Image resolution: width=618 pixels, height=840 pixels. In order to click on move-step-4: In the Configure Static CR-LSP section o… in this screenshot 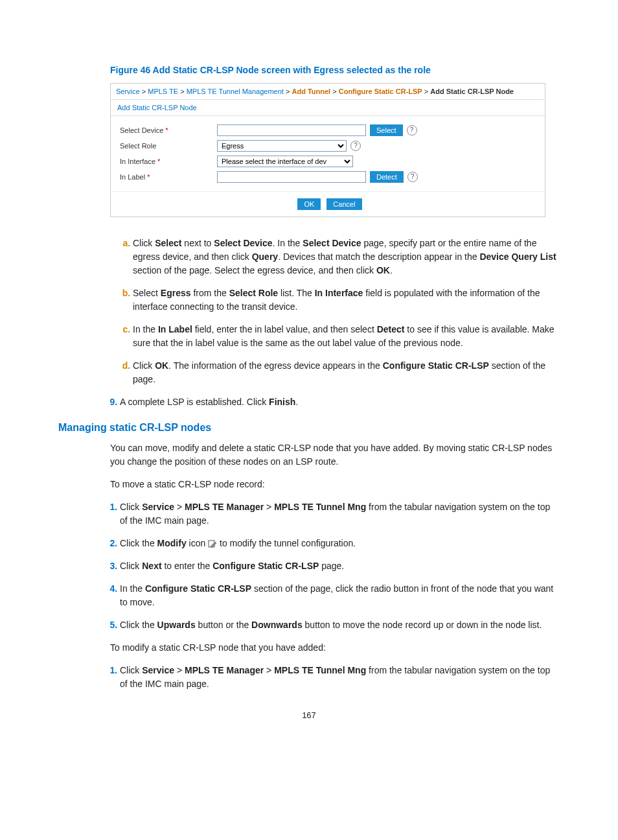, I will do `click(339, 596)`.